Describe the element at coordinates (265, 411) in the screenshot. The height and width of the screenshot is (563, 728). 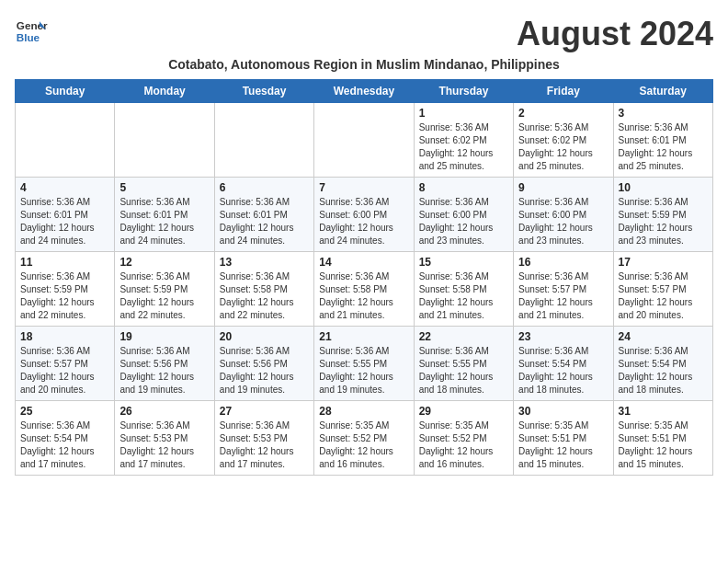
I see `day-number: 27` at that location.